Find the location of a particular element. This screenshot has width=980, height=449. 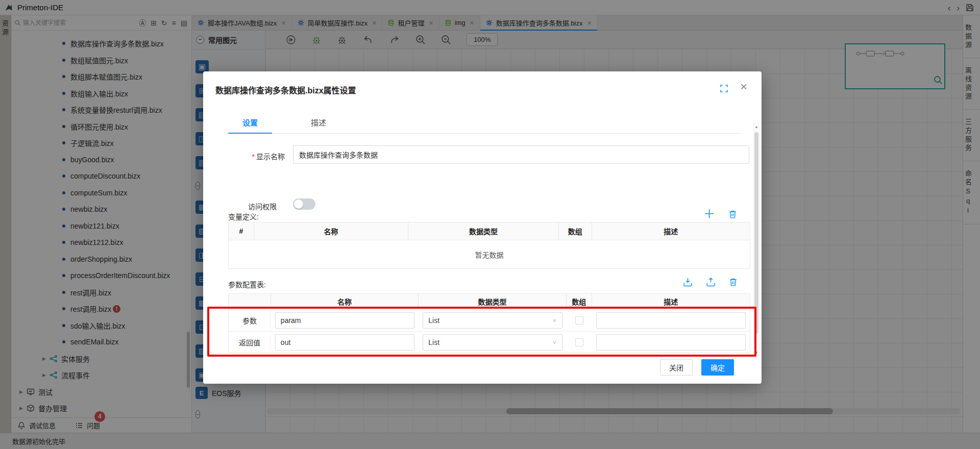

delete-params-icon is located at coordinates (733, 282).